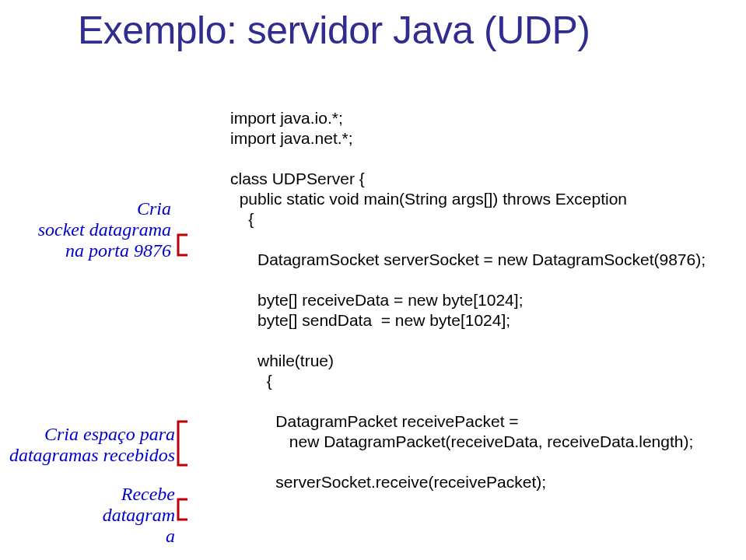 This screenshot has height=560, width=746. I want to click on code-line: class UDPServer {, so click(297, 179).